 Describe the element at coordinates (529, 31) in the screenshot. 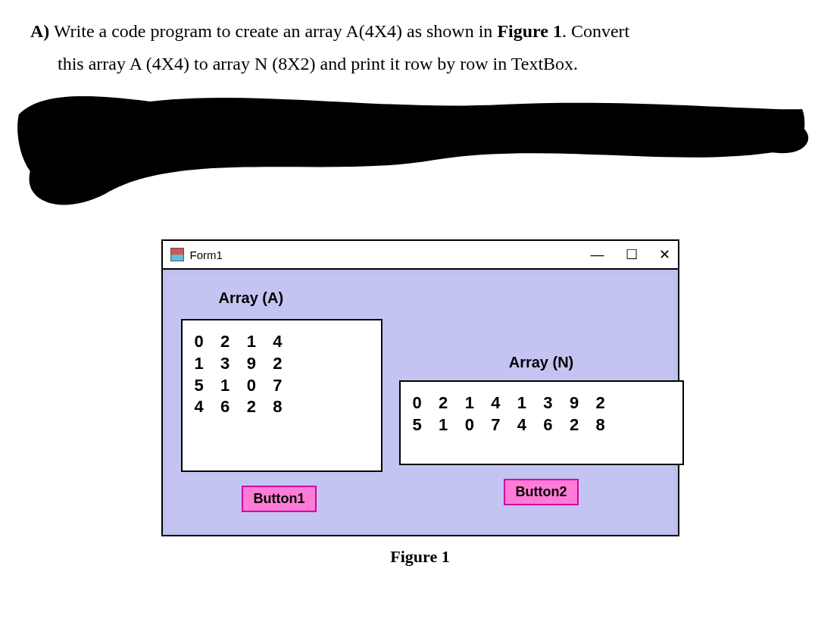

I see `figure-reference: Figure 1` at that location.